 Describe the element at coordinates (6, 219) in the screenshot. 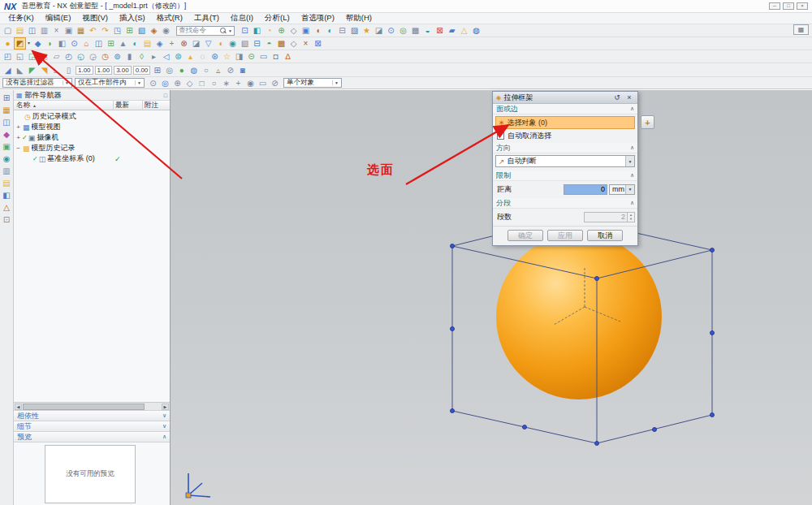

I see `resource-bar-icon: ⊡` at that location.